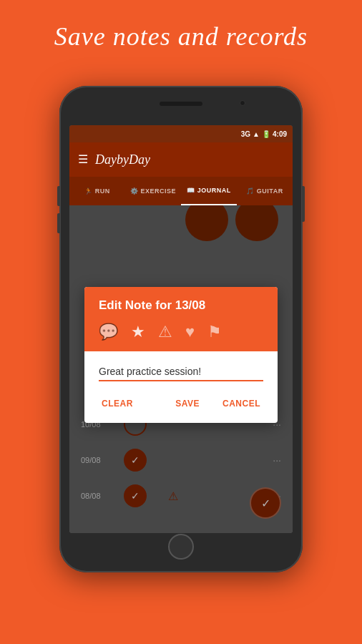 The height and width of the screenshot is (644, 362). I want to click on status-bar: 3G ▲ 🔋 4:09, so click(181, 134).